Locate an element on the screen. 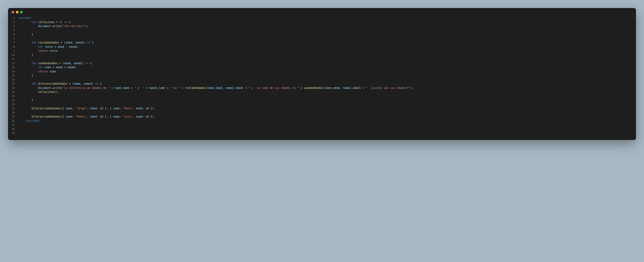 The height and width of the screenshot is (262, 644). code-line: diferenciaDeEdades({ name: "Jorge", edad… is located at coordinates (325, 108).